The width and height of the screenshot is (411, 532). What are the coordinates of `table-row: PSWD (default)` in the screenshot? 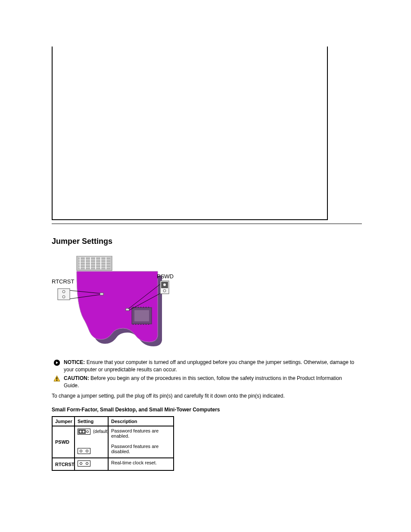 It's located at (113, 442).